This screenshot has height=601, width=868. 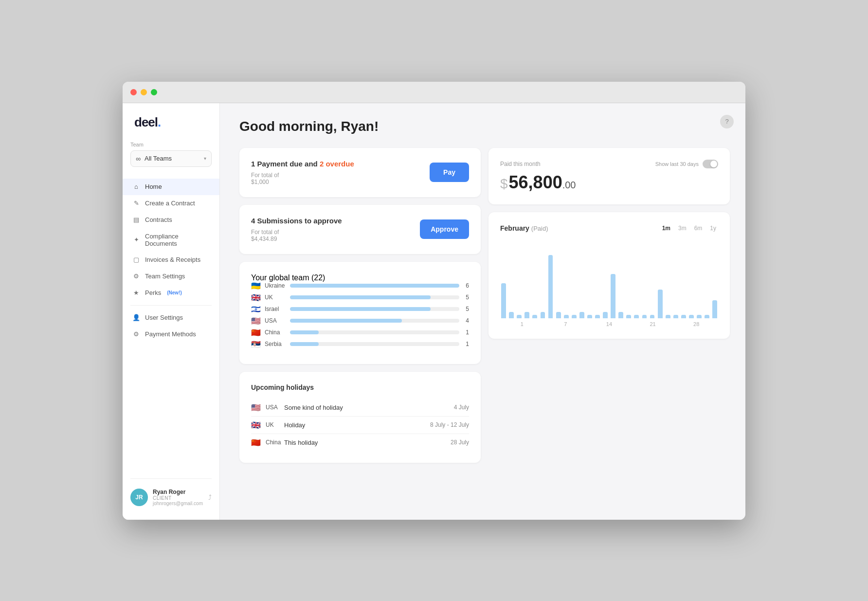 I want to click on country-flag: 🇷🇸, so click(x=256, y=344).